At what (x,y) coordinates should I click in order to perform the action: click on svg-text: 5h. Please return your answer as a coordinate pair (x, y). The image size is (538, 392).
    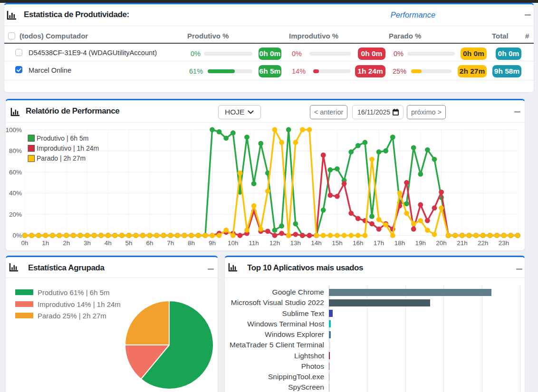
    Looking at the image, I should click on (129, 243).